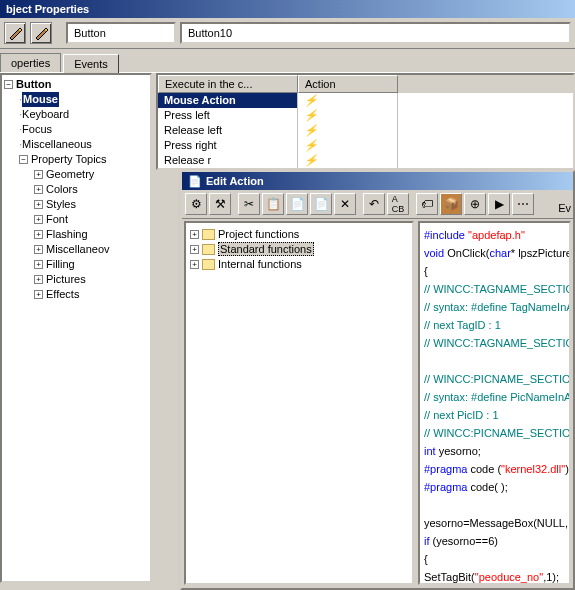 This screenshot has height=590, width=575. What do you see at coordinates (84, 144) in the screenshot?
I see `tree-miscellaneous: ·Miscellaneous` at bounding box center [84, 144].